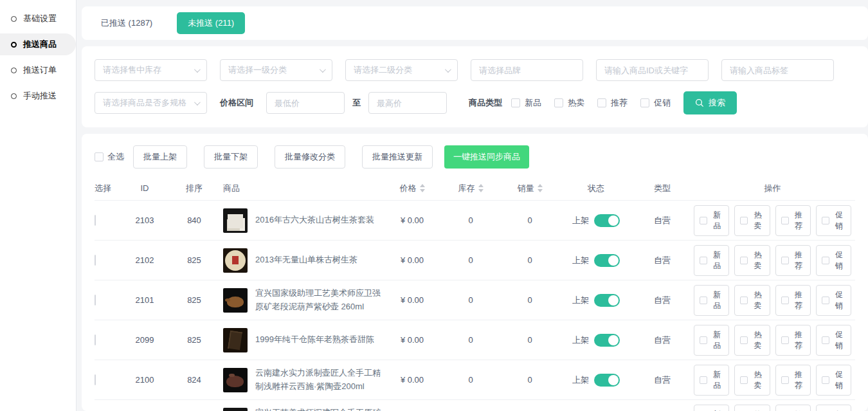  What do you see at coordinates (526, 103) in the screenshot?
I see `type-checkbox-new: 新品` at bounding box center [526, 103].